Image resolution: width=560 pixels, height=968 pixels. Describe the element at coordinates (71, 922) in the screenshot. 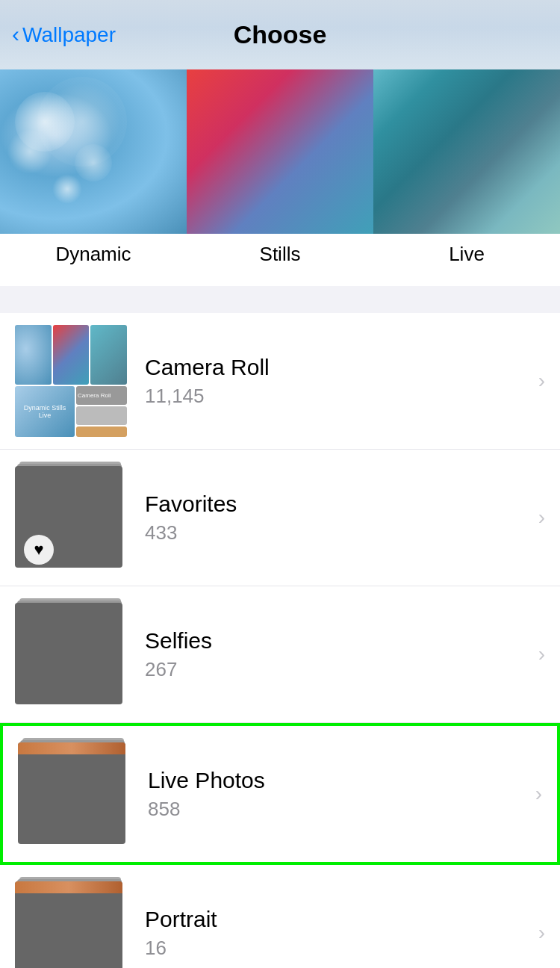

I see `portrait-thumbnail` at that location.